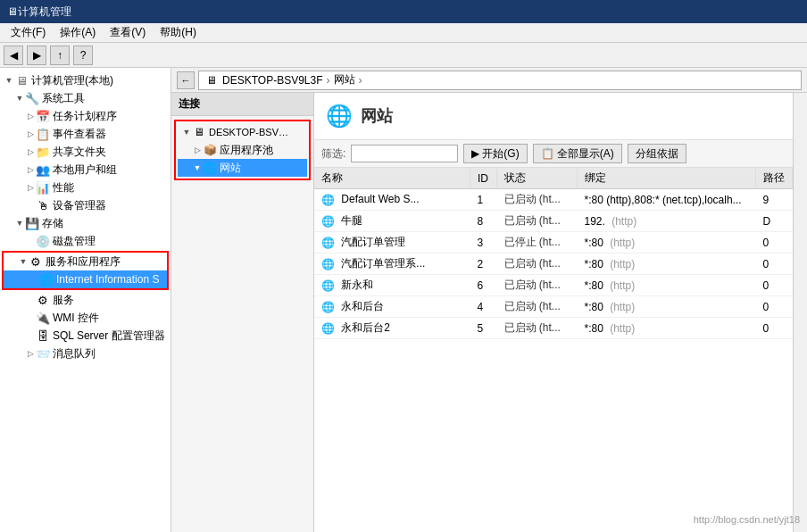 The image size is (807, 532). Describe the element at coordinates (107, 279) in the screenshot. I see `sidebar-iis-label: Internet Information S` at that location.